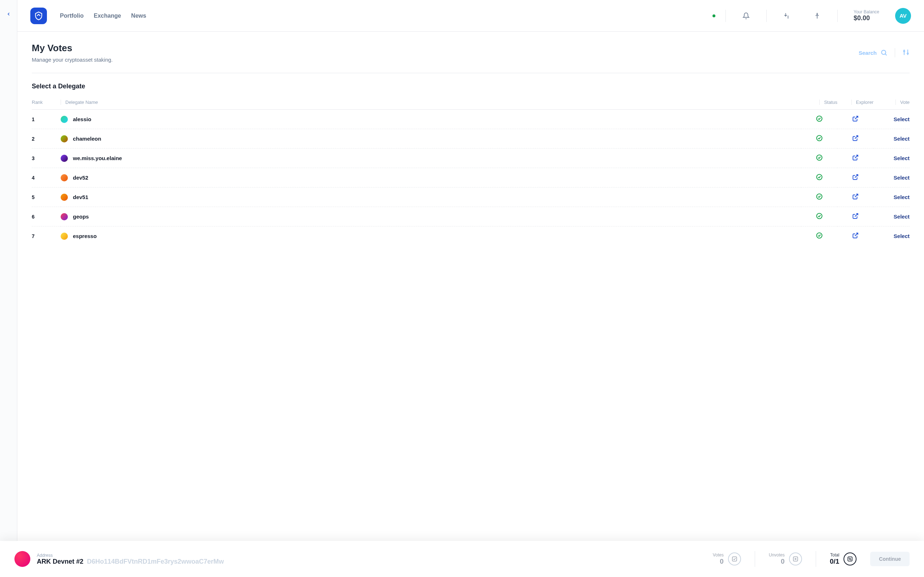 This screenshot has height=577, width=924. Describe the element at coordinates (787, 16) in the screenshot. I see `receive-button` at that location.